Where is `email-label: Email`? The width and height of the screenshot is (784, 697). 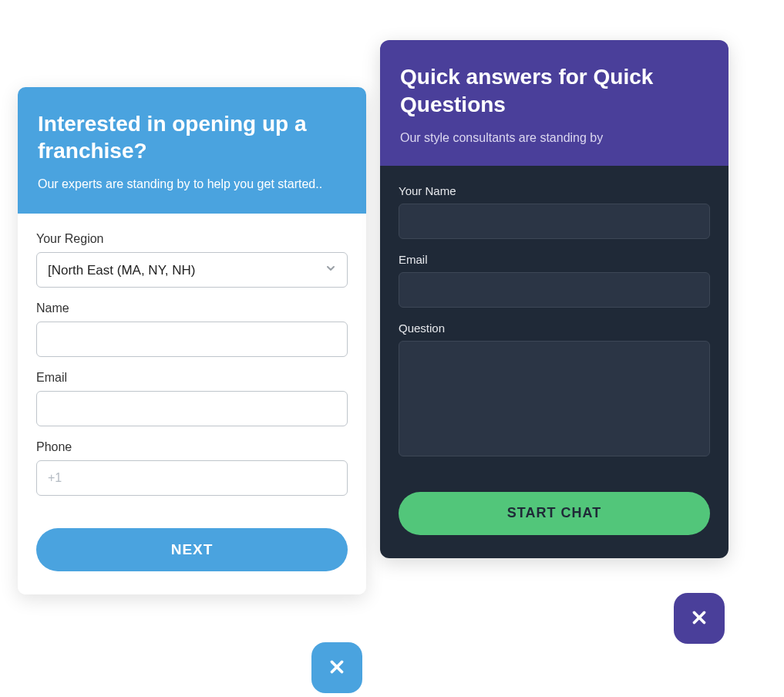 email-label: Email is located at coordinates (192, 378).